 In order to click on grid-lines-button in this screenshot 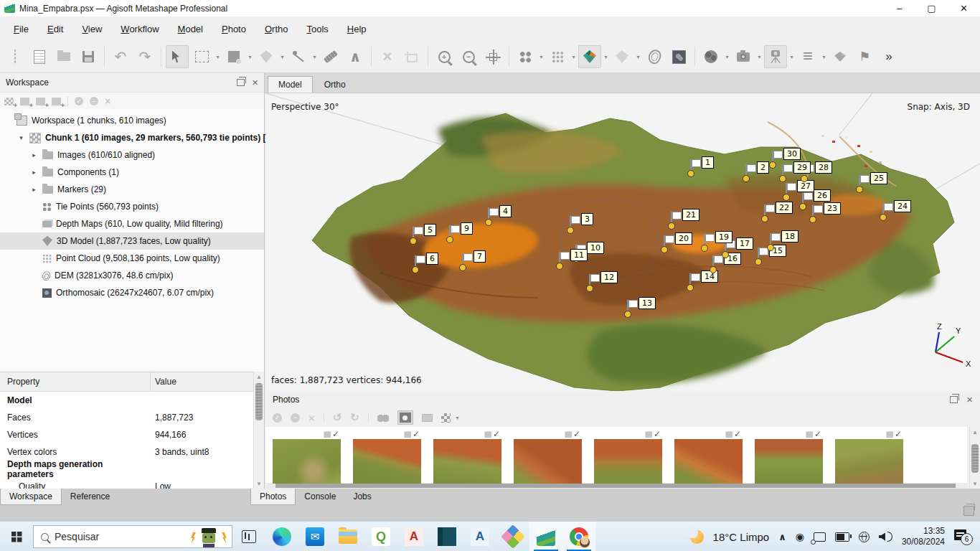, I will do `click(808, 57)`.